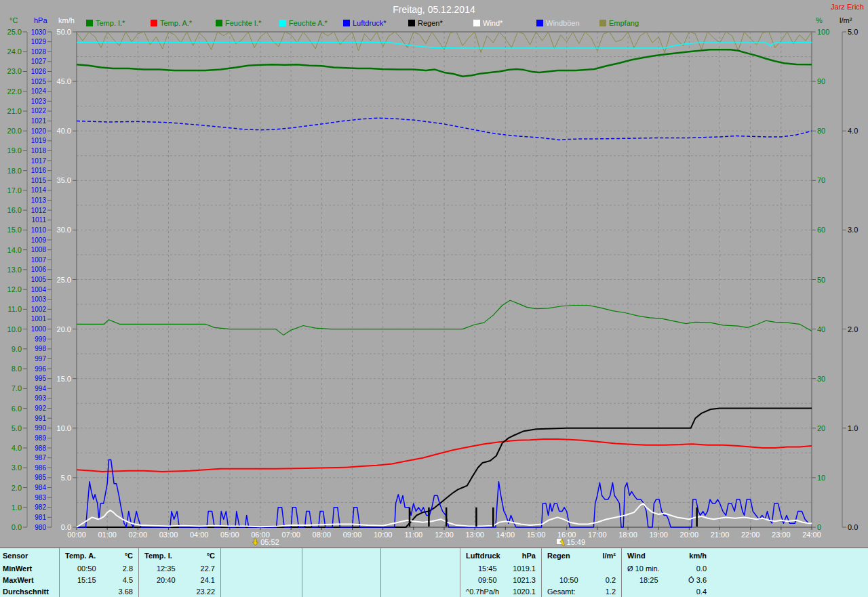  What do you see at coordinates (39, 180) in the screenshot?
I see `svg-text: 1015` at bounding box center [39, 180].